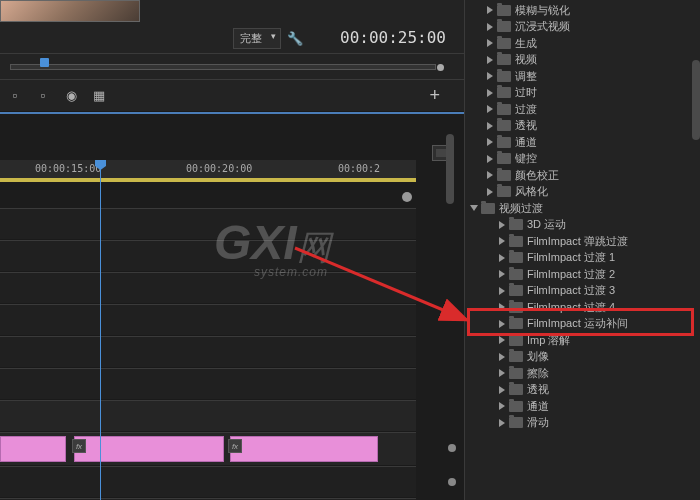 The image size is (700, 500). What do you see at coordinates (257, 38) in the screenshot?
I see `resolution-select: 完整` at bounding box center [257, 38].